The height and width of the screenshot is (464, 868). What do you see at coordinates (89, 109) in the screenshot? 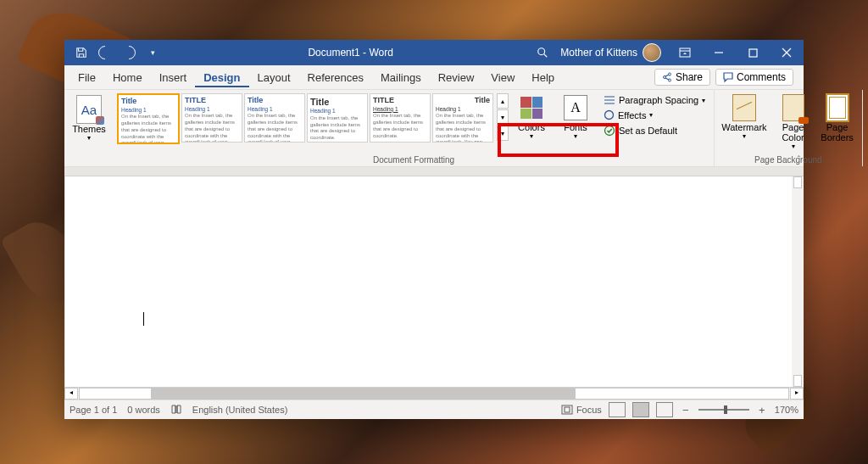
I see `themes-icon: Aa` at bounding box center [89, 109].